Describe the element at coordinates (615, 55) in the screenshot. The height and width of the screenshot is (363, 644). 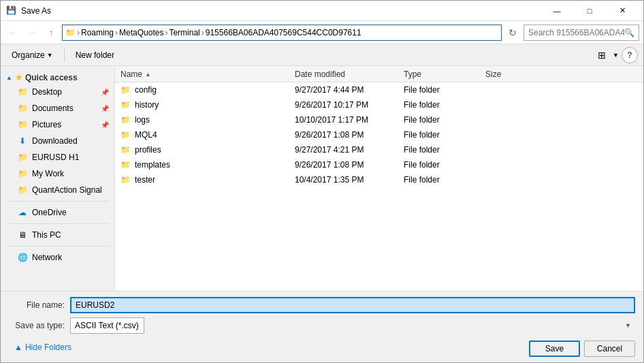
I see `view-chevron-icon: ▼` at that location.